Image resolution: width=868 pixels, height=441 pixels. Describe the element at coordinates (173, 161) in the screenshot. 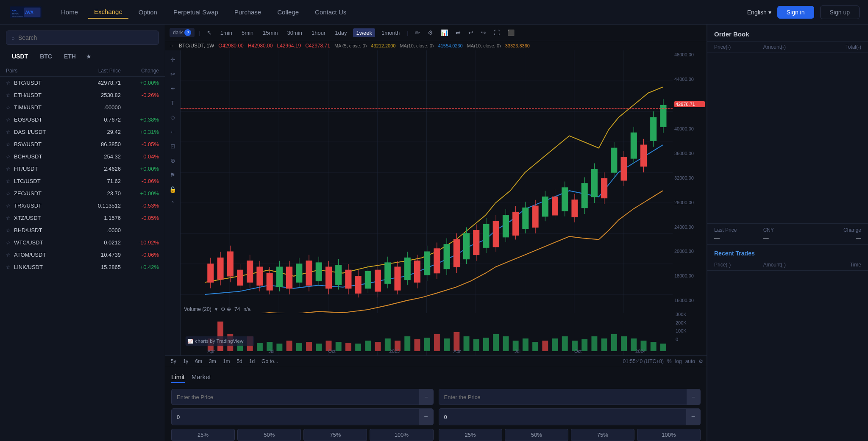

I see `zoom-in-icon: ⊕` at that location.